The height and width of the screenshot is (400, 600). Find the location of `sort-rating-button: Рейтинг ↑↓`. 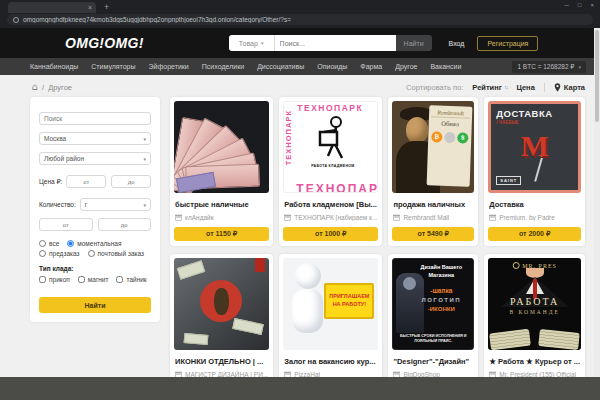

sort-rating-button: Рейтинг ↑↓ is located at coordinates (490, 88).